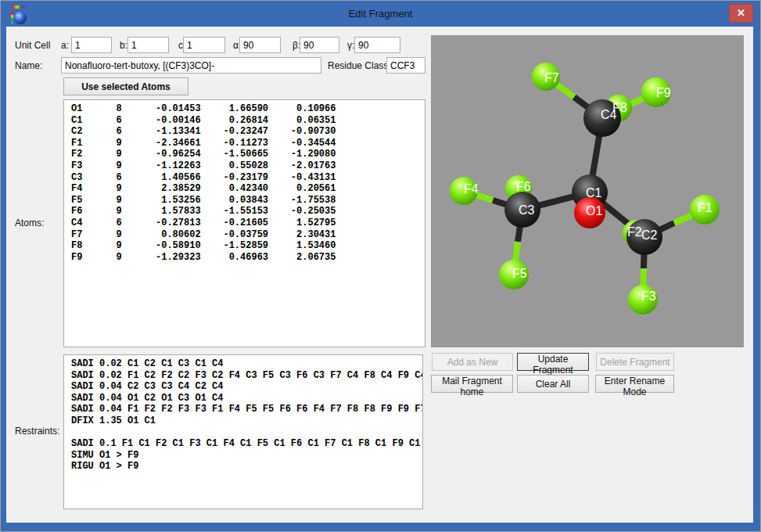 This screenshot has width=761, height=532. Describe the element at coordinates (663, 92) in the screenshot. I see `atom-label-F9: F9` at that location.